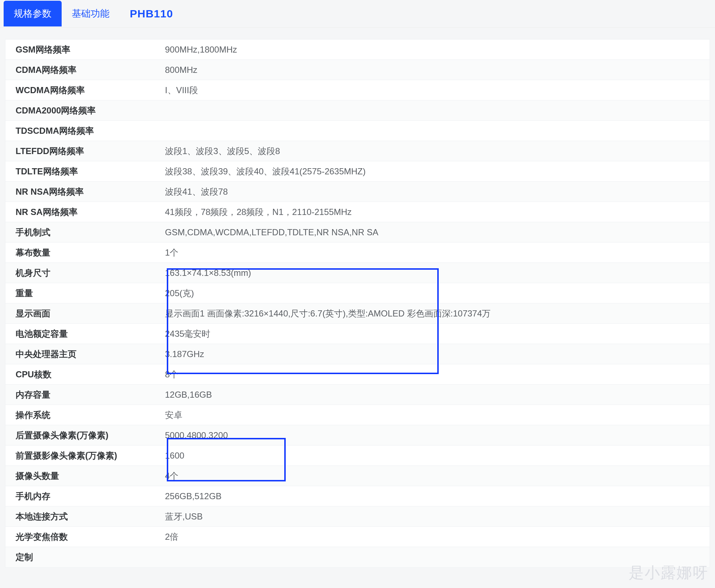  I want to click on row-value: 800MHz, so click(437, 70).